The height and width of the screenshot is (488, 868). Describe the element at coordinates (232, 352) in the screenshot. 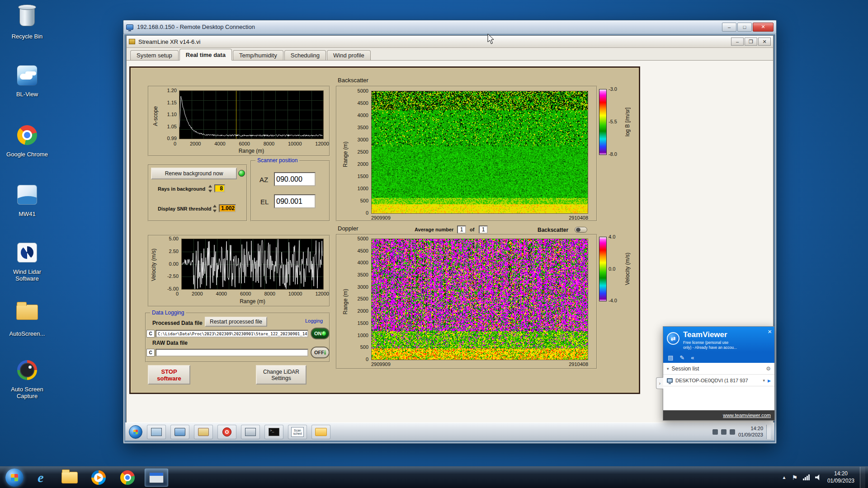

I see `raw-data-file-path` at that location.